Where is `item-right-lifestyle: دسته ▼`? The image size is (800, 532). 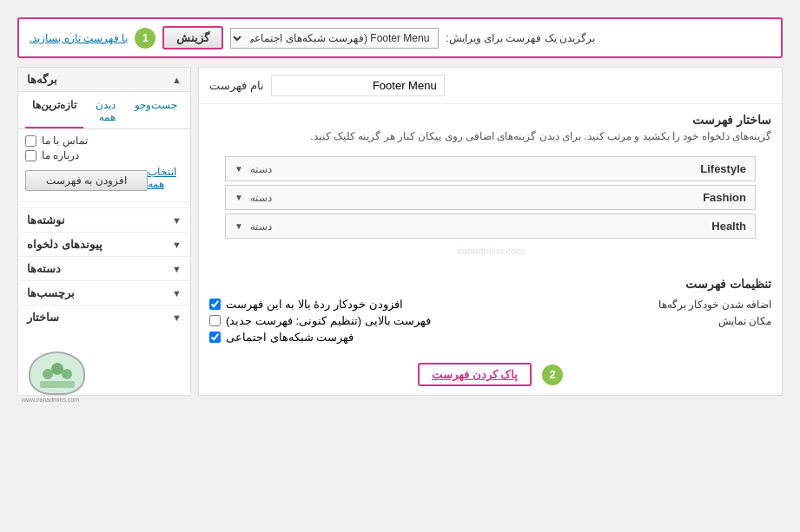
item-right-lifestyle: دسته ▼ is located at coordinates (254, 169).